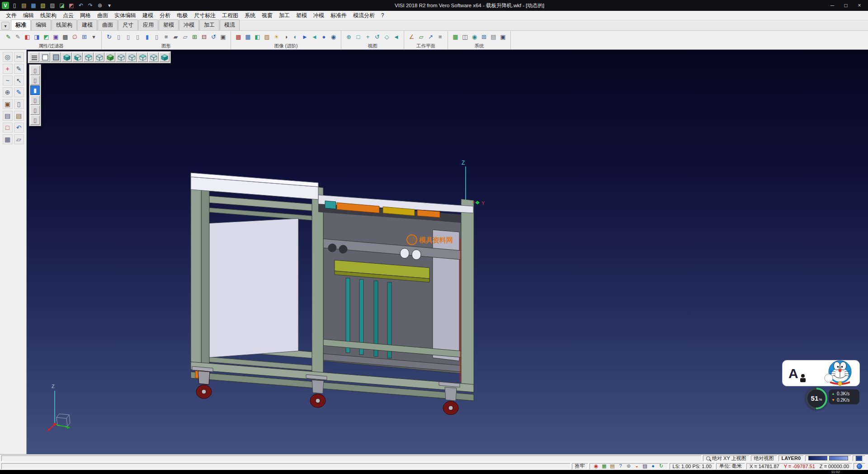  I want to click on filter-mask-icon: ▩, so click(65, 37).